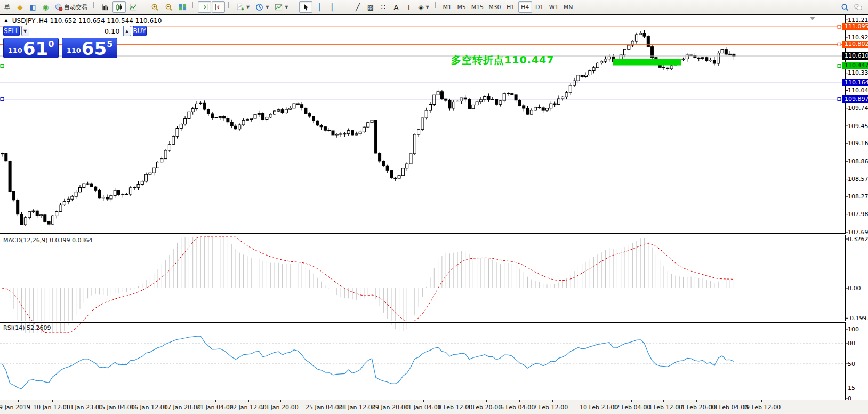 The image size is (868, 414). I want to click on candlestick-chart-button, so click(119, 7).